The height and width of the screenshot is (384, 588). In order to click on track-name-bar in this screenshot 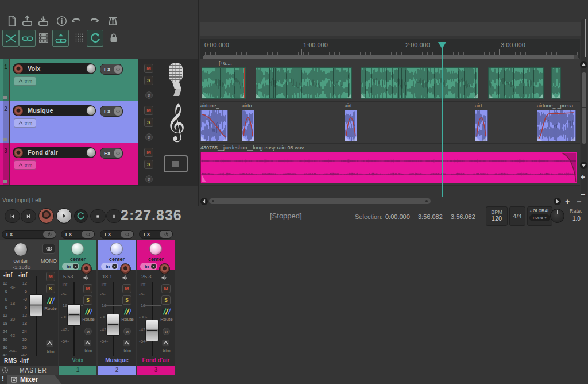, I will do `click(54, 69)`.